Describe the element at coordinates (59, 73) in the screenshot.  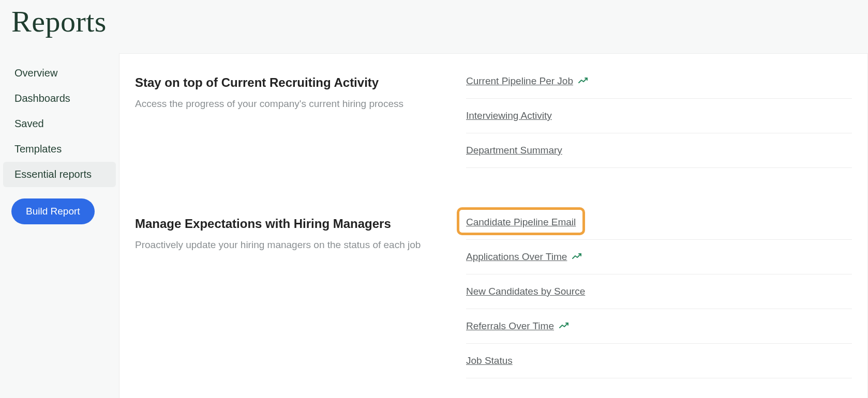
I see `sidebar-item-overview: Overview` at that location.